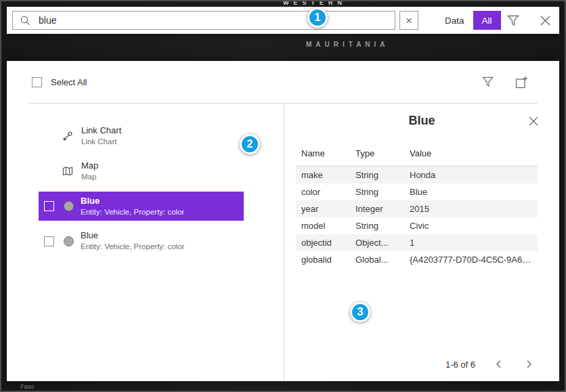 The height and width of the screenshot is (392, 566). I want to click on list-item-blue: Blue Entity: Vehicle, Property: color, so click(141, 241).